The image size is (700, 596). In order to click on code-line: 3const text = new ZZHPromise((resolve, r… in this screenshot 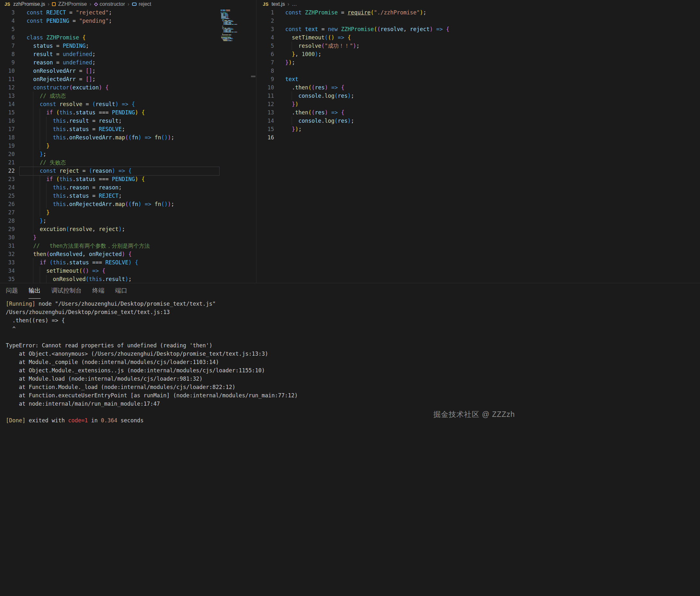, I will do `click(478, 29)`.